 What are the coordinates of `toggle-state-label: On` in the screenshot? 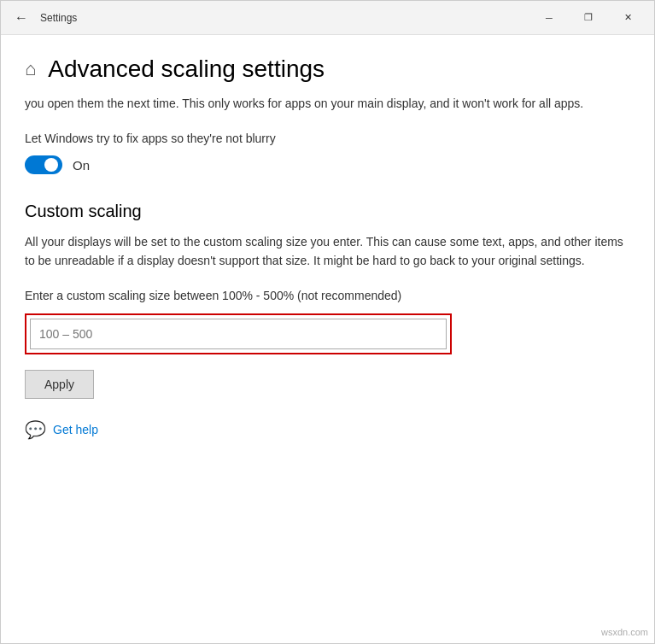 It's located at (81, 166).